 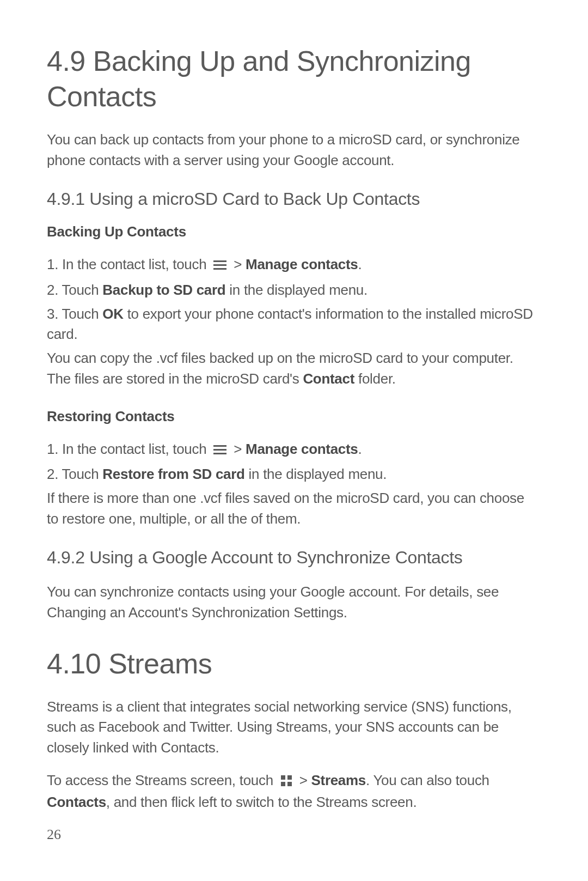 I want to click on text-bold: Contact, so click(x=329, y=379).